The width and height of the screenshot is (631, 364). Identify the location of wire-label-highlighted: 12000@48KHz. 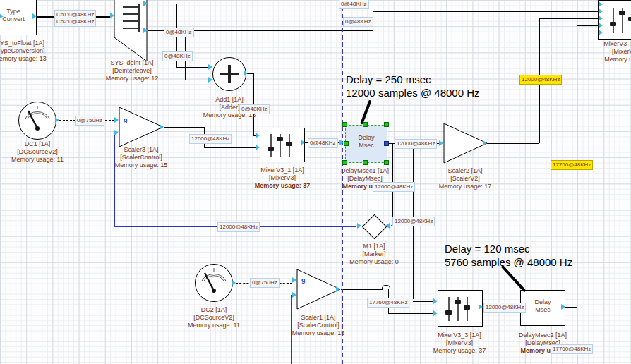
(541, 80).